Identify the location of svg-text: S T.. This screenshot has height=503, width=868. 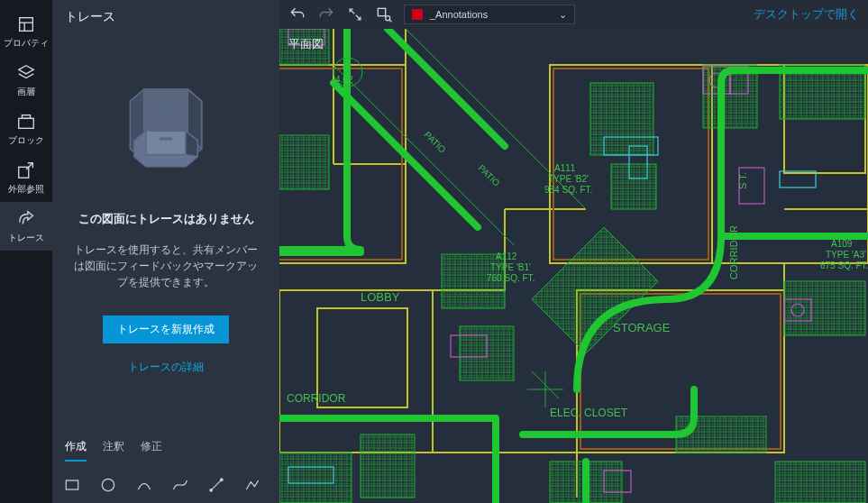
(743, 180).